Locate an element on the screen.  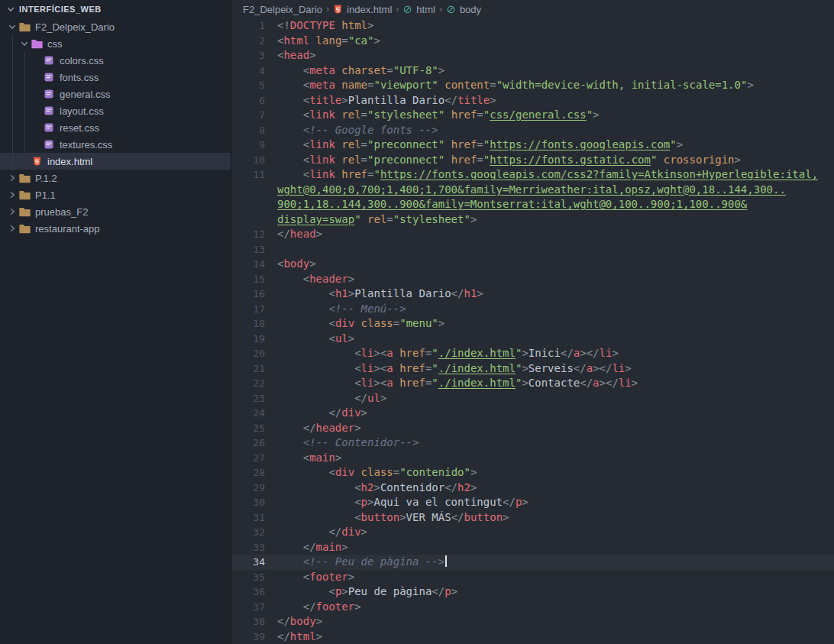
code-line-content: <head> is located at coordinates (296, 56).